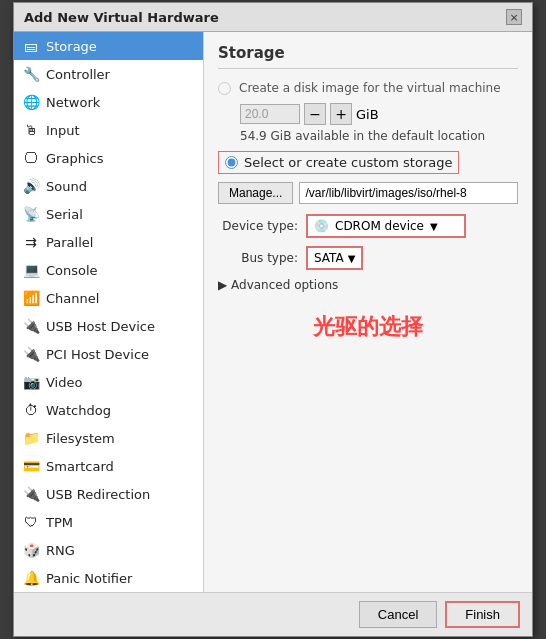  I want to click on channel-icon: 📶, so click(31, 298).